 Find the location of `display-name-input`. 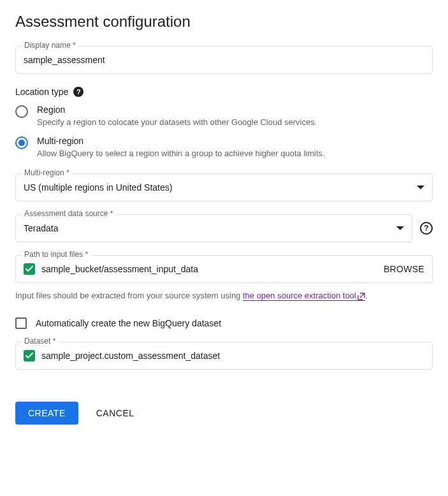

display-name-input is located at coordinates (224, 60).